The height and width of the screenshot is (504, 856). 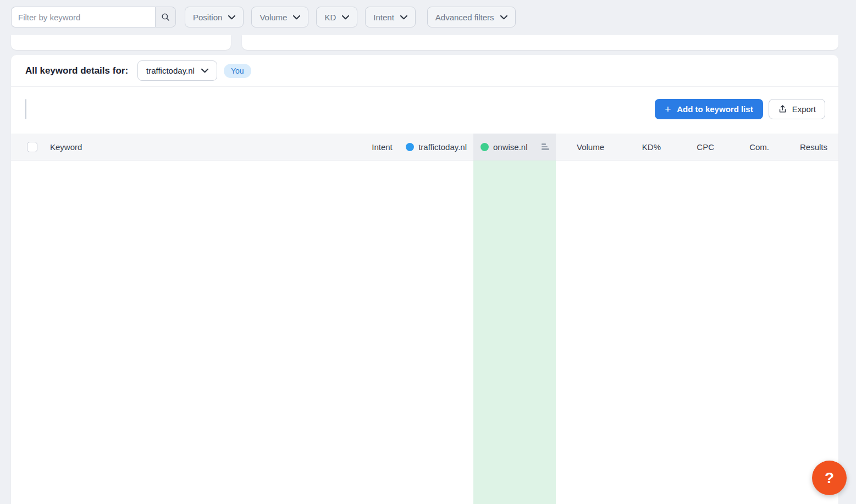 What do you see at coordinates (26, 109) in the screenshot?
I see `tab-bar` at bounding box center [26, 109].